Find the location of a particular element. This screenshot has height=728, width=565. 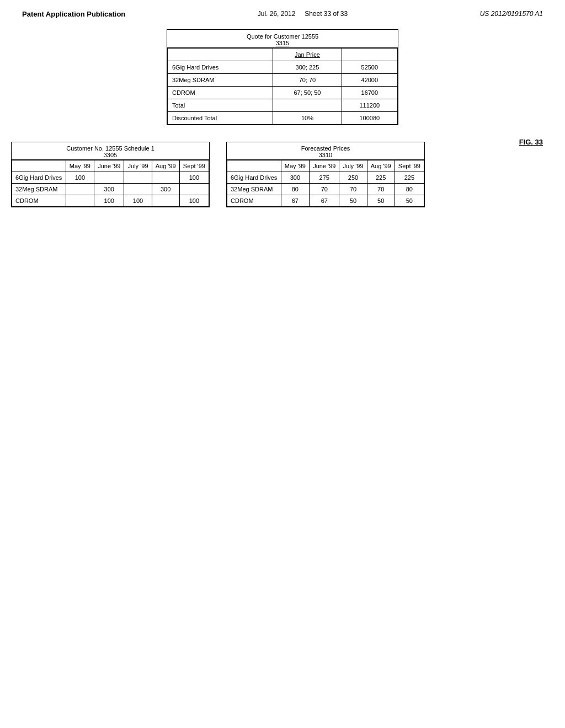

forecast-col-sept: Sept '99 is located at coordinates (409, 167).